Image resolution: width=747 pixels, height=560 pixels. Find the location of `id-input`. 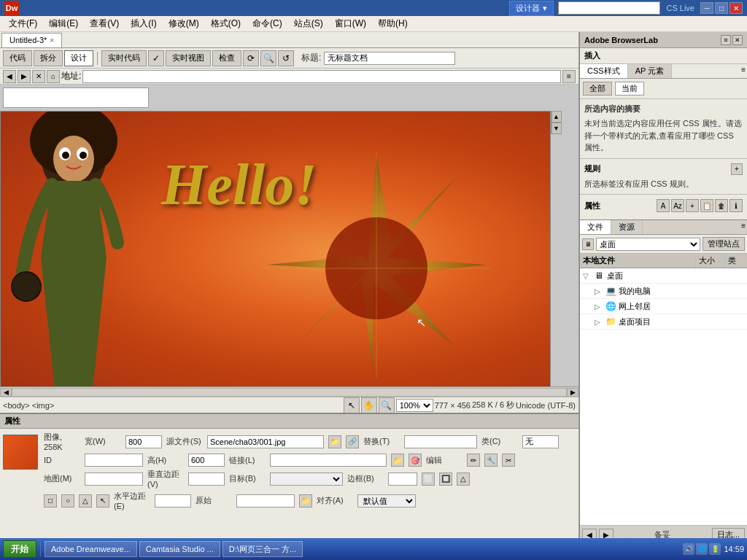

id-input is located at coordinates (114, 460).